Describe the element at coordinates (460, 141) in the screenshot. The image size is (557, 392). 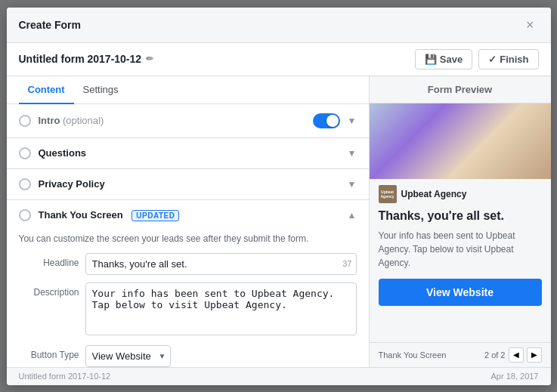
I see `preview-image` at that location.